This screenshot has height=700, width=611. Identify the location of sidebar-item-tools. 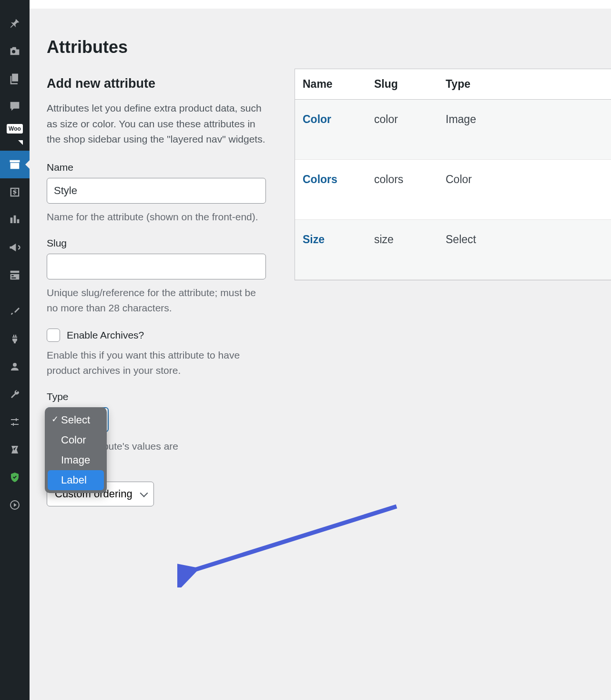
(15, 394).